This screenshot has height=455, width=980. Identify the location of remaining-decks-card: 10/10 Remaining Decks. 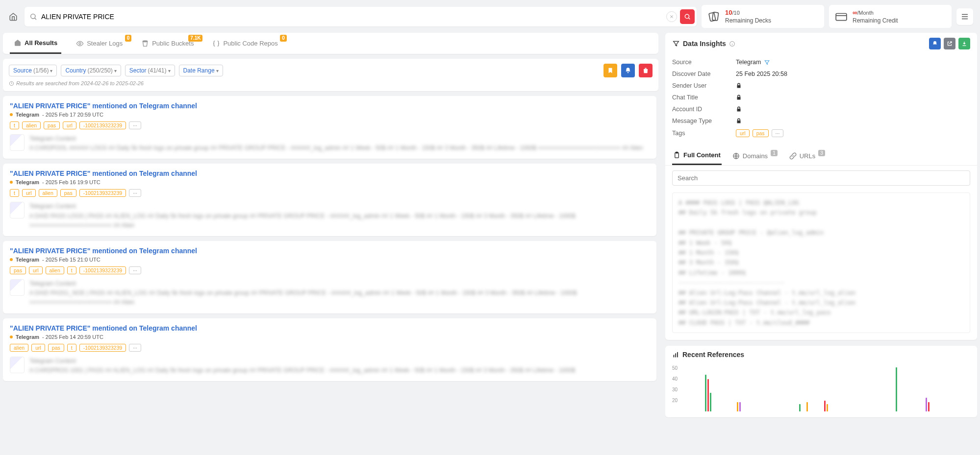
(763, 17).